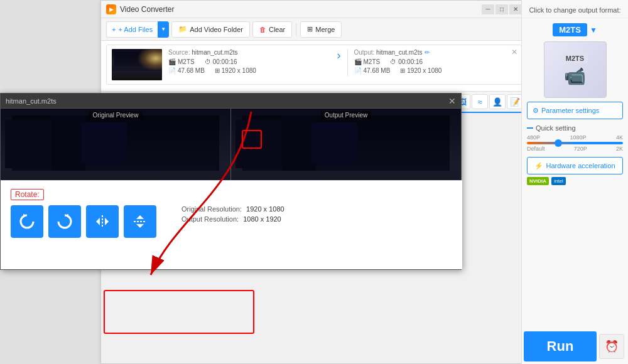 The width and height of the screenshot is (628, 364). What do you see at coordinates (321, 29) in the screenshot?
I see `merge-button: ⊞ Merge` at bounding box center [321, 29].